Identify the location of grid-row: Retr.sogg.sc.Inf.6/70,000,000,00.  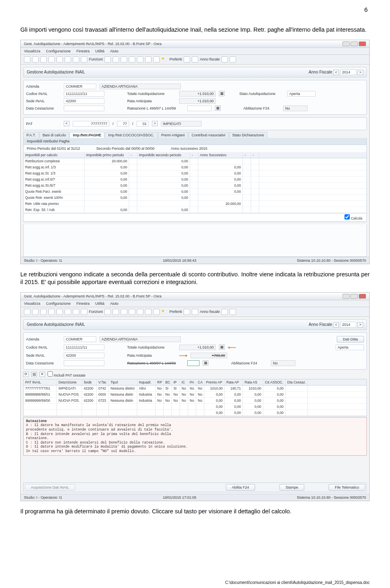
(195, 179).